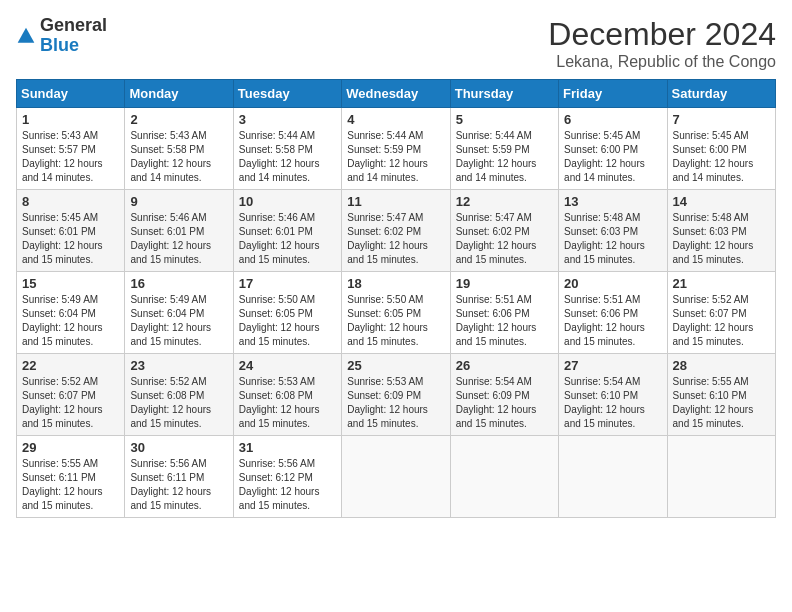 Image resolution: width=792 pixels, height=612 pixels. What do you see at coordinates (62, 36) in the screenshot?
I see `logo: General Blue` at bounding box center [62, 36].